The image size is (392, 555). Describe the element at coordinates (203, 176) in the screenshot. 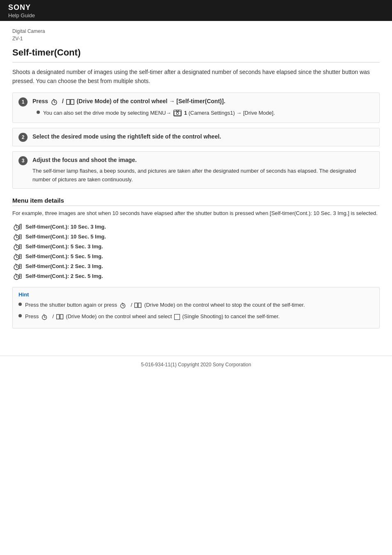

I see `step-3-body: The self-timer lamp flashes, a beep soun…` at that location.